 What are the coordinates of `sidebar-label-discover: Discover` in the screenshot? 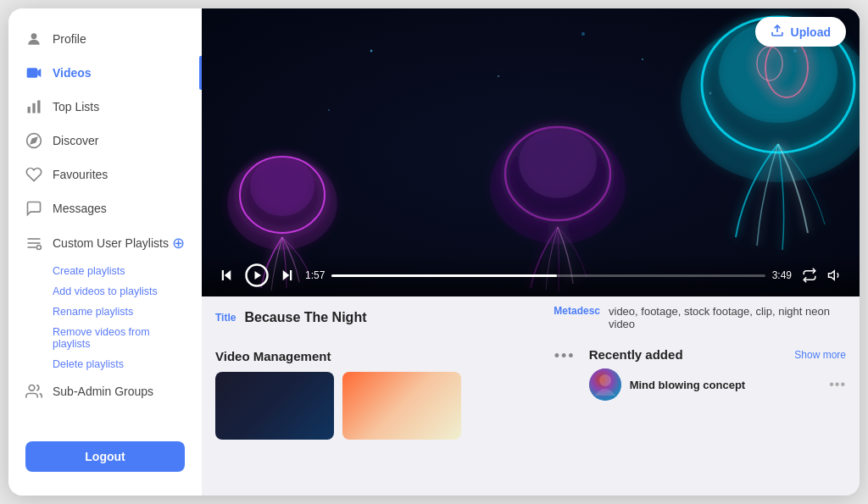 It's located at (75, 141).